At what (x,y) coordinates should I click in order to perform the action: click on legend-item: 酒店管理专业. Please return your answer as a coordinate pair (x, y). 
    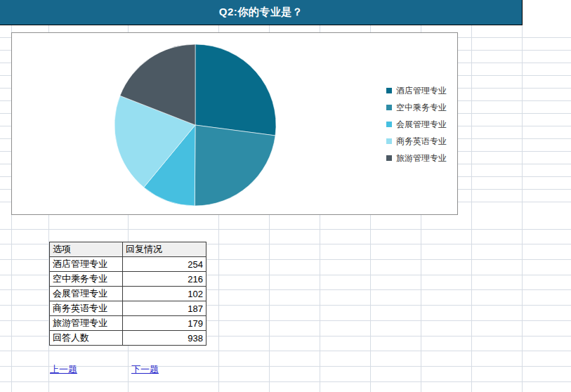
    Looking at the image, I should click on (416, 91).